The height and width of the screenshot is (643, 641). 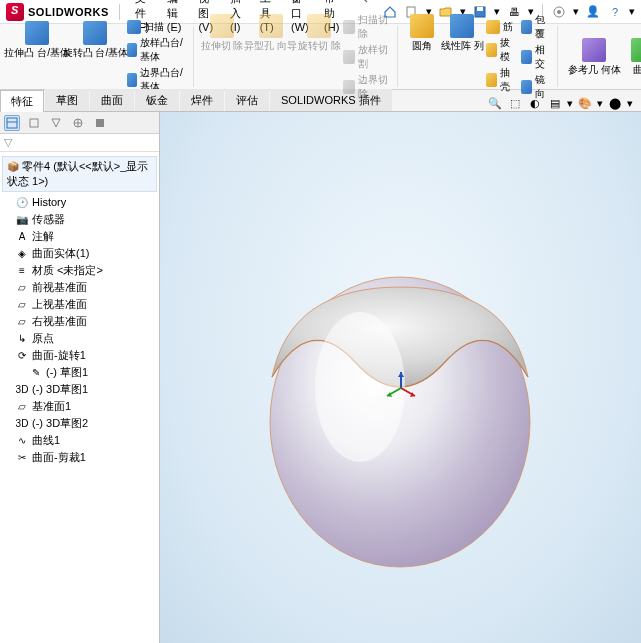 What do you see at coordinates (157, 100) in the screenshot?
I see `tab-sheetmetal: 钣金` at bounding box center [157, 100].